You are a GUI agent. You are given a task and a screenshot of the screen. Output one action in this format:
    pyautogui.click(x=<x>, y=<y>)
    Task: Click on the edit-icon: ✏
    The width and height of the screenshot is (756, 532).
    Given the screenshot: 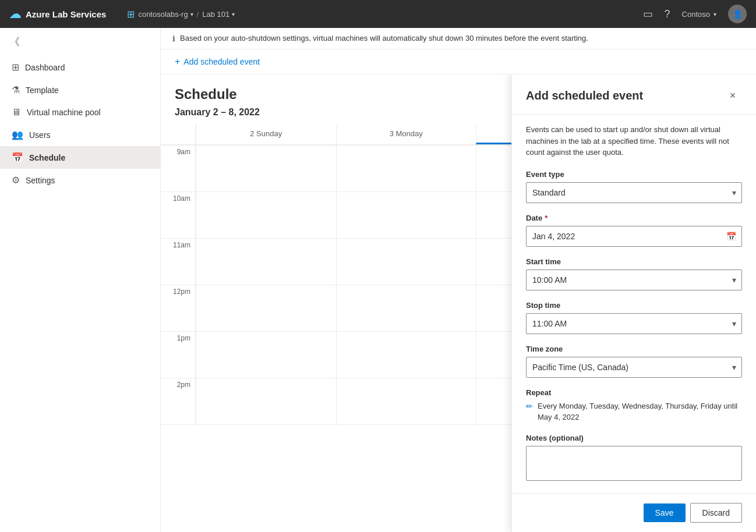 What is the action you would take?
    pyautogui.click(x=529, y=406)
    